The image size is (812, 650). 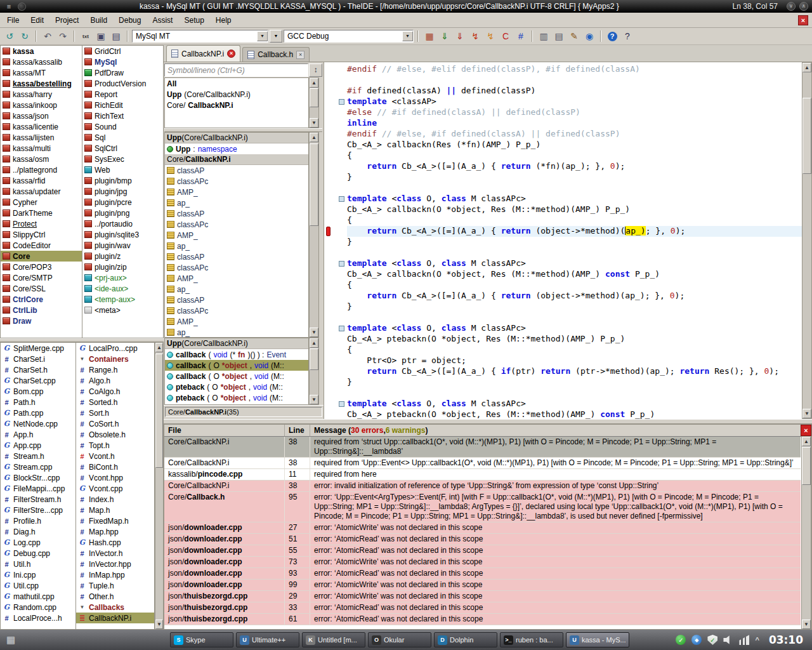 What do you see at coordinates (544, 36) in the screenshot?
I see `console-icon: ▥` at bounding box center [544, 36].